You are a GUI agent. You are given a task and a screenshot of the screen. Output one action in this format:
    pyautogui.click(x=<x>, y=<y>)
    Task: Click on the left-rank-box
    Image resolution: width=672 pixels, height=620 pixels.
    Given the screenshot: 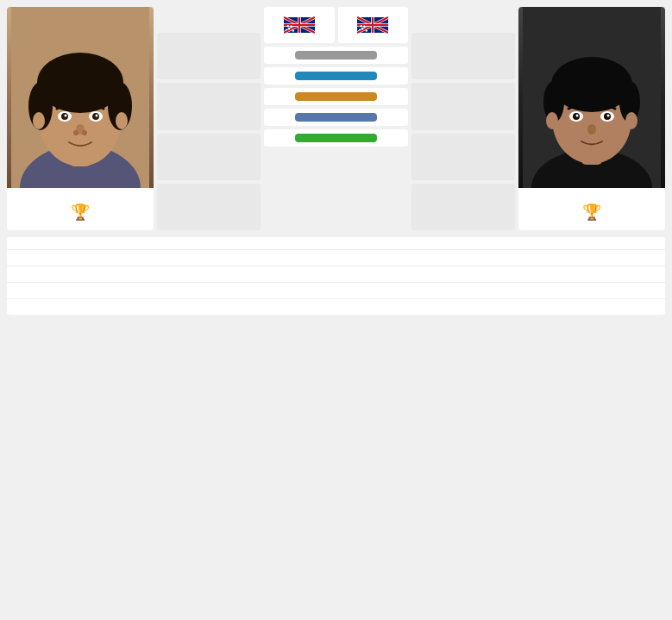 What is the action you would take?
    pyautogui.click(x=209, y=56)
    